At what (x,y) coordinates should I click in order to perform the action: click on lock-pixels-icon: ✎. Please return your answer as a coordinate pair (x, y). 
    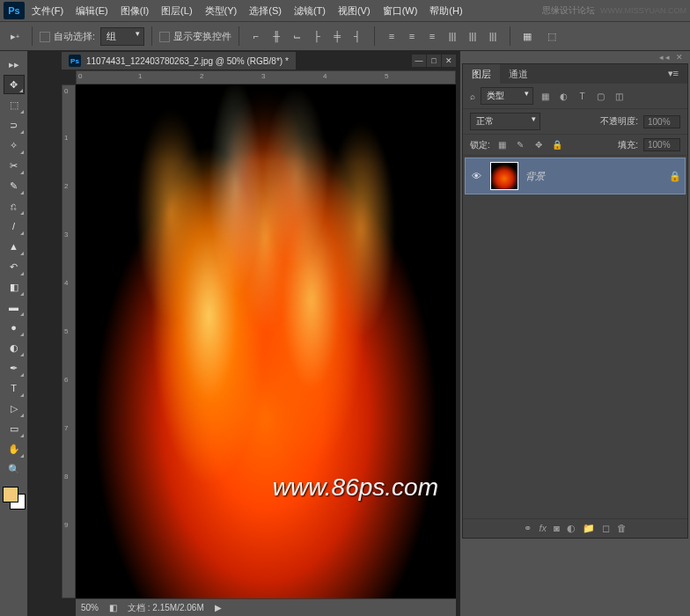
    Looking at the image, I should click on (521, 144).